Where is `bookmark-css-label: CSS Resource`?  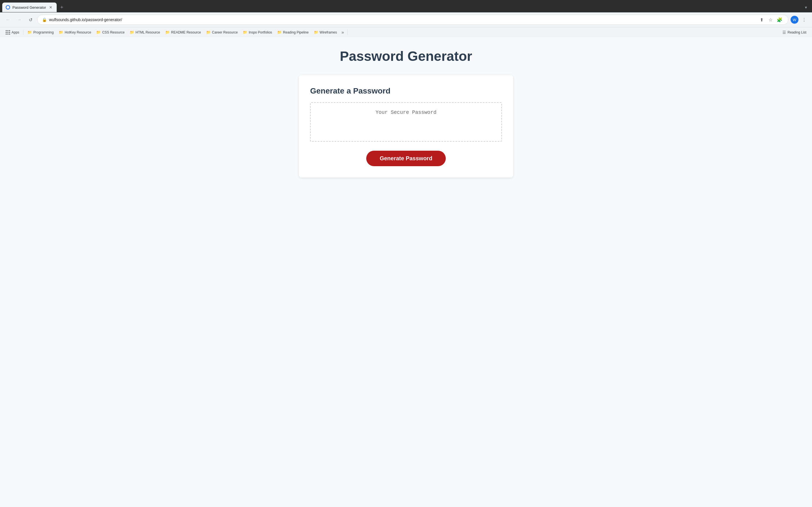 bookmark-css-label: CSS Resource is located at coordinates (113, 32).